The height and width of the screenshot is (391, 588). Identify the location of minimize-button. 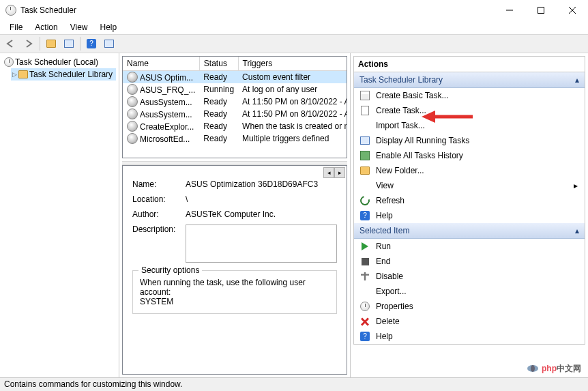
(510, 10).